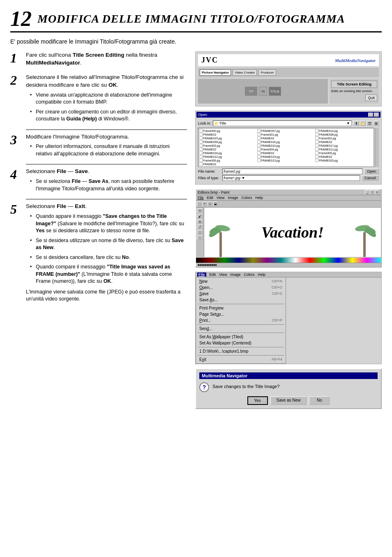 Image resolution: width=392 pixels, height=557 pixels. What do you see at coordinates (371, 98) in the screenshot?
I see `quit-btn: Quit` at bounding box center [371, 98].